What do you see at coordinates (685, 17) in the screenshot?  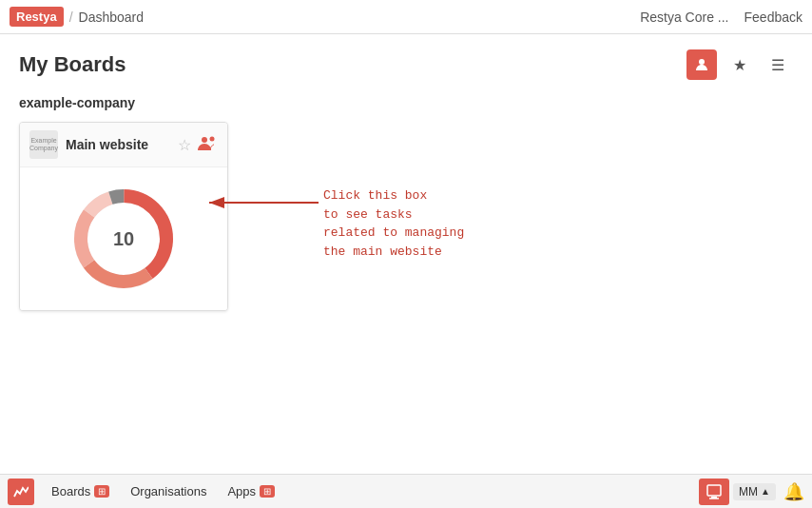 I see `restya-core-link: Restya Core ...` at bounding box center [685, 17].